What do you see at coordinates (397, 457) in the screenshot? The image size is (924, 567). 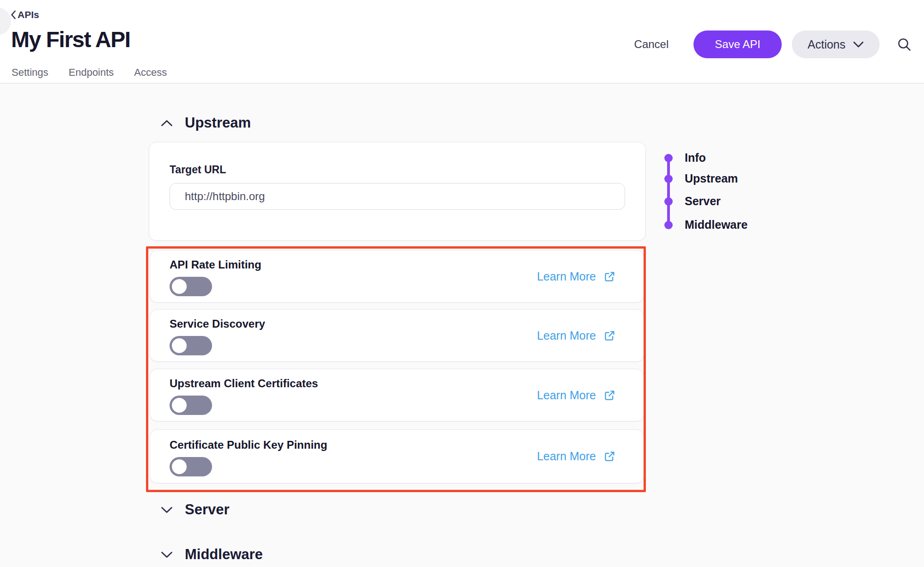 I see `feature-card-certificate-public-key-pinning: Certificate Public Key Pinning Learn Mor…` at bounding box center [397, 457].